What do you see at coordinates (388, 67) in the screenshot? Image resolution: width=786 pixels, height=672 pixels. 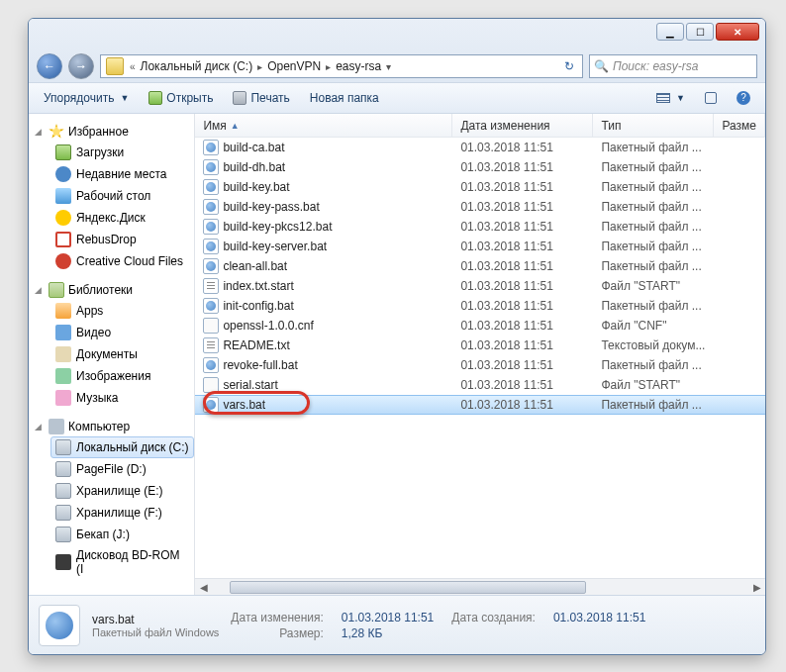 I see `chevron-down-icon: ▾` at bounding box center [388, 67].